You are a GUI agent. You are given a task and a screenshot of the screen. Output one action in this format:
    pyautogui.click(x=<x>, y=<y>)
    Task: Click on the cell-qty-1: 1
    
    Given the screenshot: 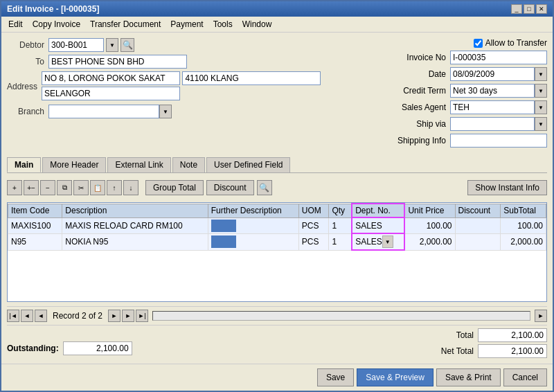 What is the action you would take?
    pyautogui.click(x=341, y=226)
    